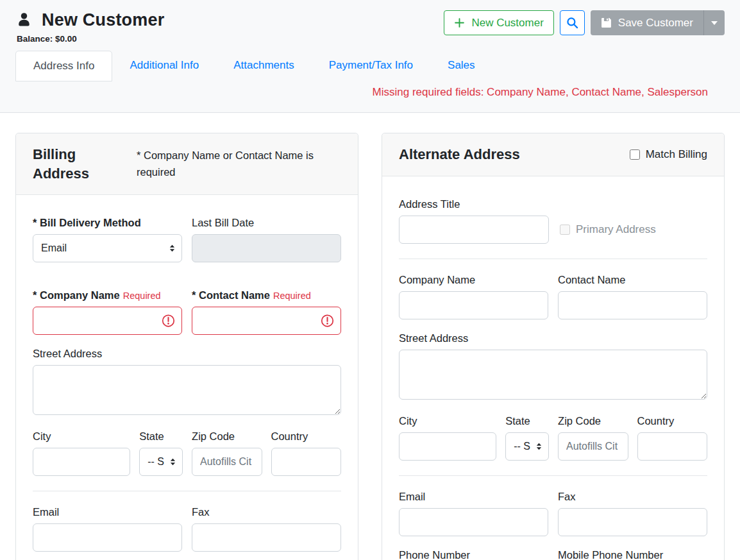  What do you see at coordinates (267, 538) in the screenshot?
I see `billing-fax-input` at bounding box center [267, 538].